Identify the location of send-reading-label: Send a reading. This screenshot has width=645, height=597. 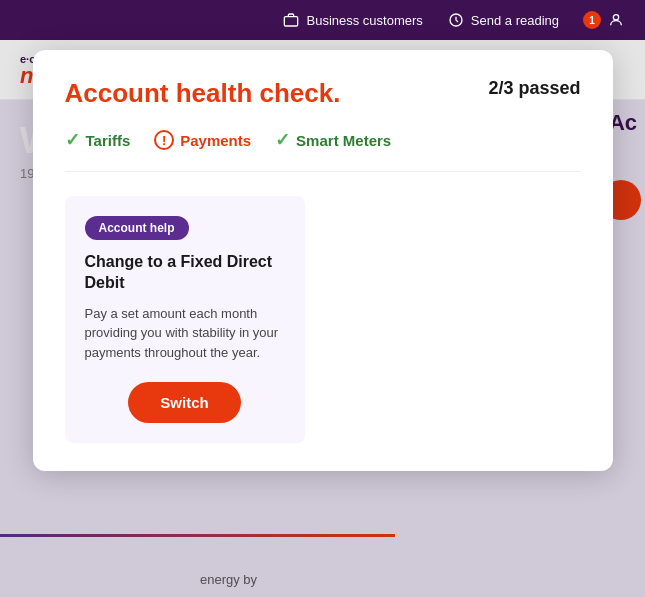
(515, 20).